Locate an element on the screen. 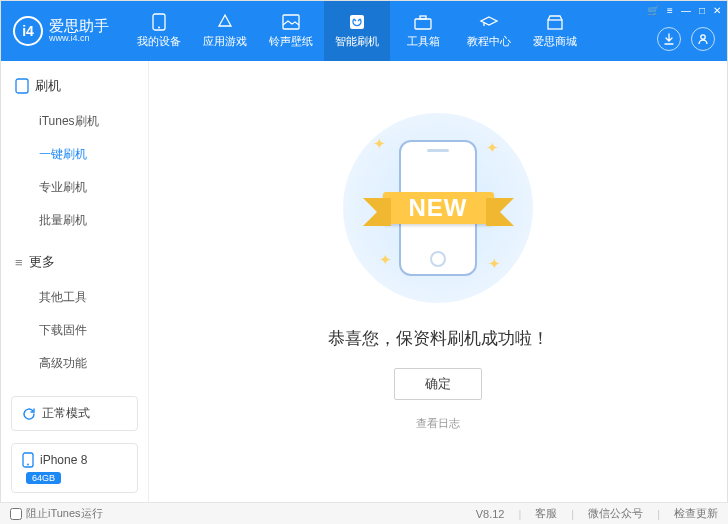 This screenshot has width=728, height=524. nav-label: 教程中心 is located at coordinates (489, 42).